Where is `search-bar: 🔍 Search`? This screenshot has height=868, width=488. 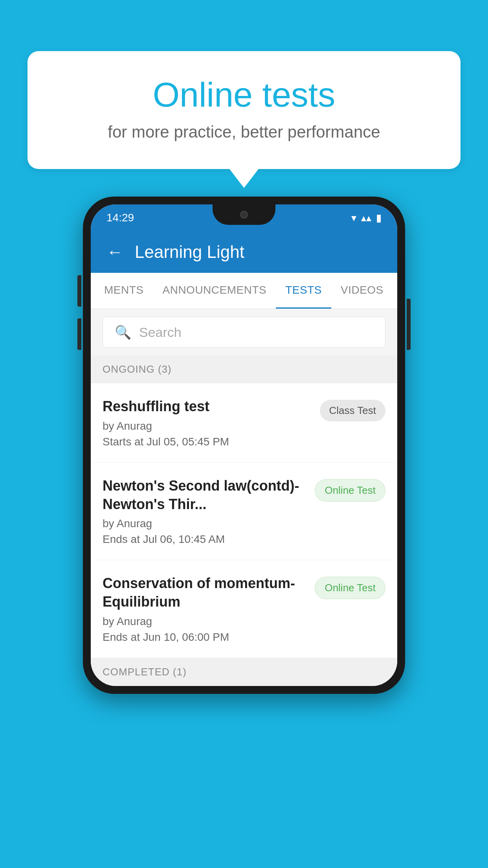 search-bar: 🔍 Search is located at coordinates (244, 332).